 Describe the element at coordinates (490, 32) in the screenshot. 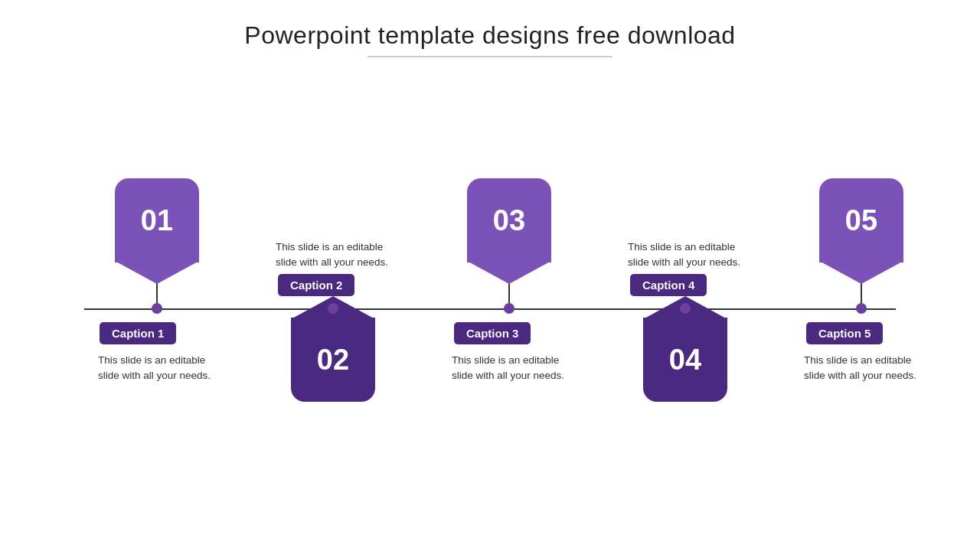

I see `title-area: Powerpoint template designs free downloa…` at that location.